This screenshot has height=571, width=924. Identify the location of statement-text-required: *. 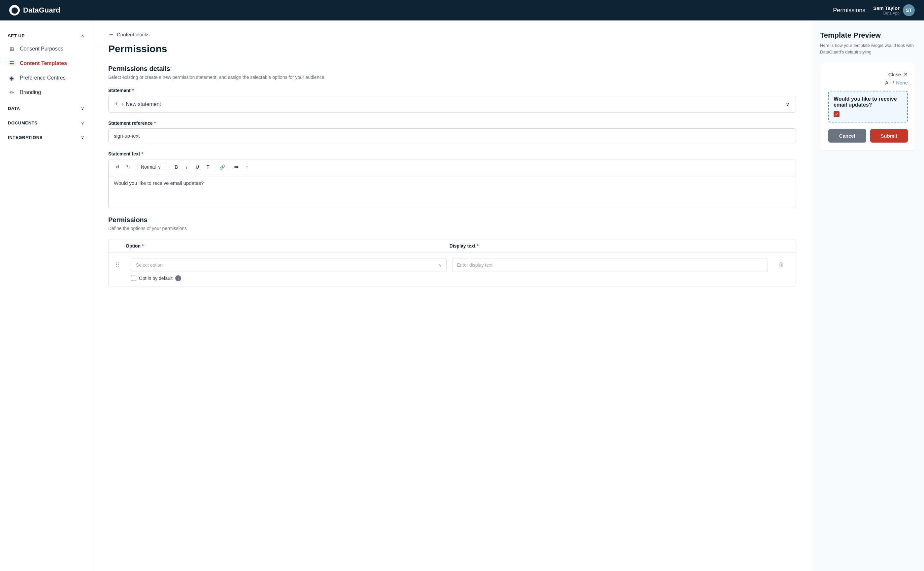
(142, 154).